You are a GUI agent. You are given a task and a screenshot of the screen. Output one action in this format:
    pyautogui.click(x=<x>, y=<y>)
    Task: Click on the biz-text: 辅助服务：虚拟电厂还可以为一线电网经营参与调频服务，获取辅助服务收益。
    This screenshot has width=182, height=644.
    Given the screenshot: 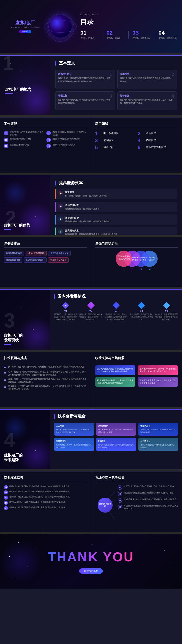 What is the action you would take?
    pyautogui.click(x=40, y=492)
    